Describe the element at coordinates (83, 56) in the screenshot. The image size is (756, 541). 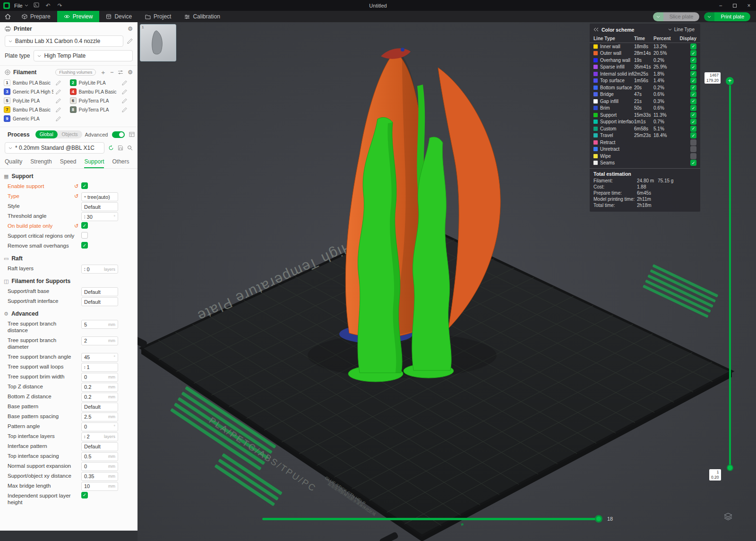
I see `plate-type-select: High Temp Plate` at that location.